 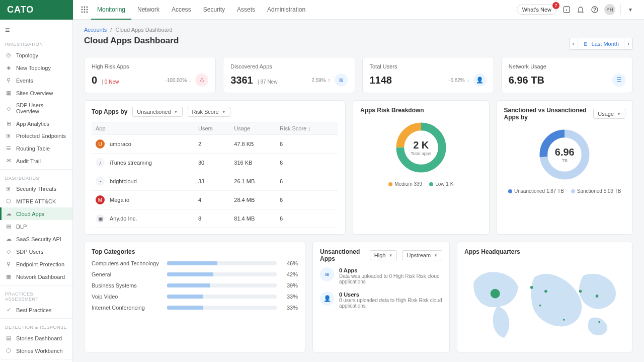 I want to click on risk-donut: 2 KTotal apps, so click(x=421, y=148).